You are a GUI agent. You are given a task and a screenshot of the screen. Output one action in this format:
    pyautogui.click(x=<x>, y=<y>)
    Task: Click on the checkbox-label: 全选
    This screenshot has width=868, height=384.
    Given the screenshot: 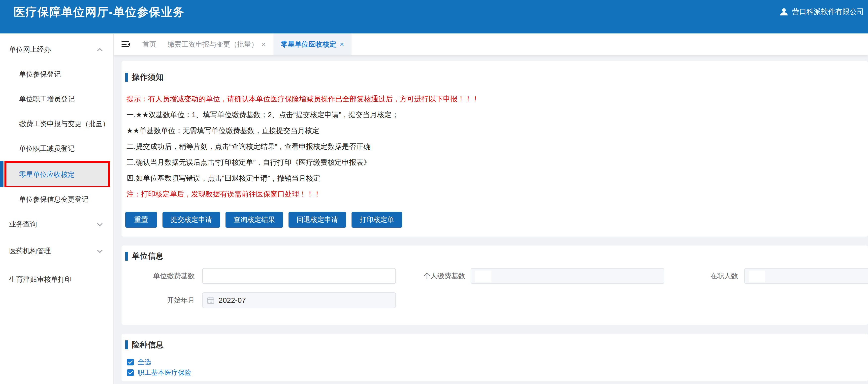 What is the action you would take?
    pyautogui.click(x=144, y=362)
    